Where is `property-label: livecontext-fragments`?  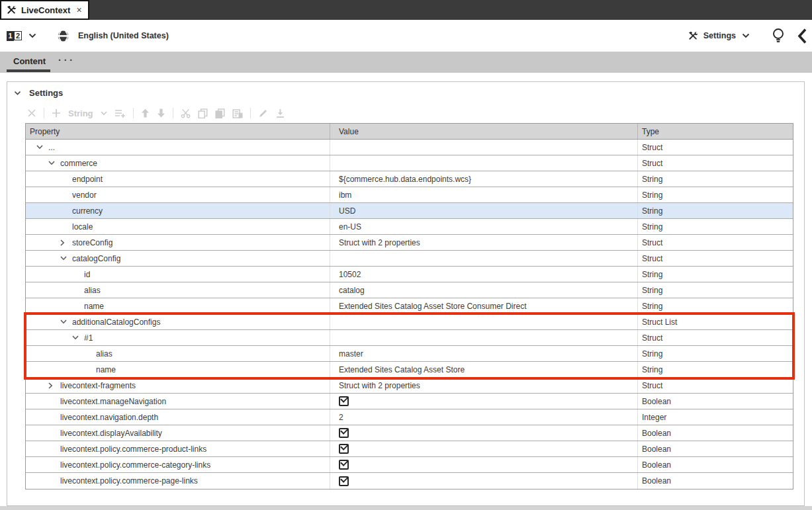 property-label: livecontext-fragments is located at coordinates (98, 386).